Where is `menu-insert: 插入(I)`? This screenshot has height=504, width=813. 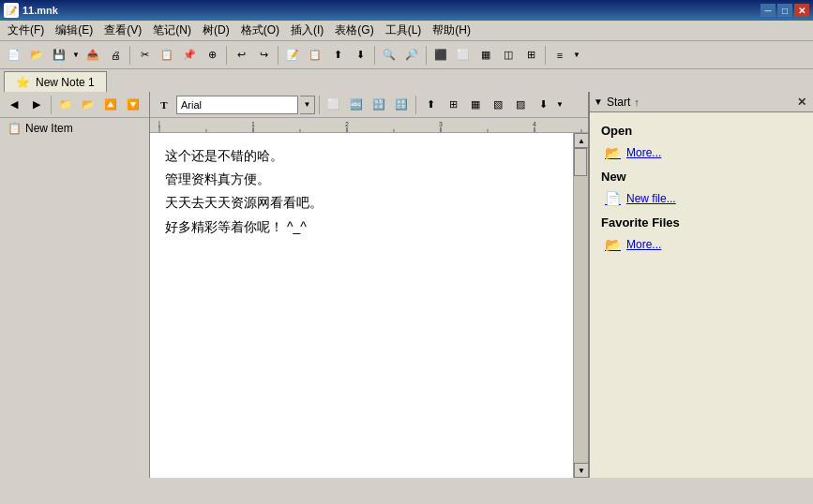
menu-insert: 插入(I) is located at coordinates (308, 30).